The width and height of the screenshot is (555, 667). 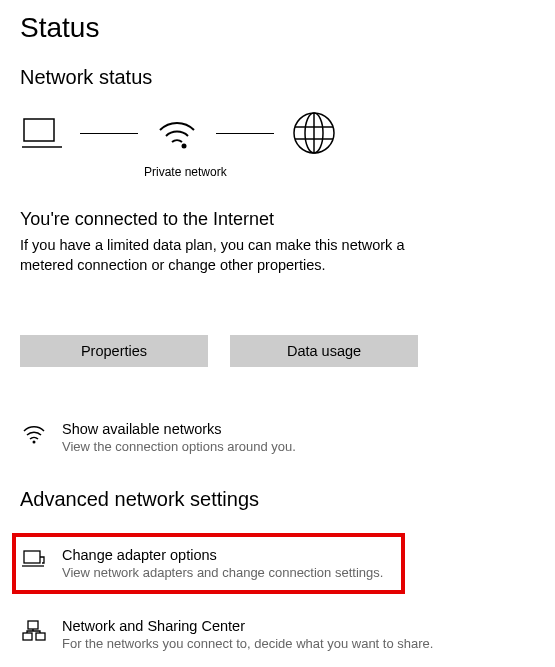 What do you see at coordinates (230, 572) in the screenshot?
I see `change-adapter-desc: View network adapters and change connect…` at bounding box center [230, 572].